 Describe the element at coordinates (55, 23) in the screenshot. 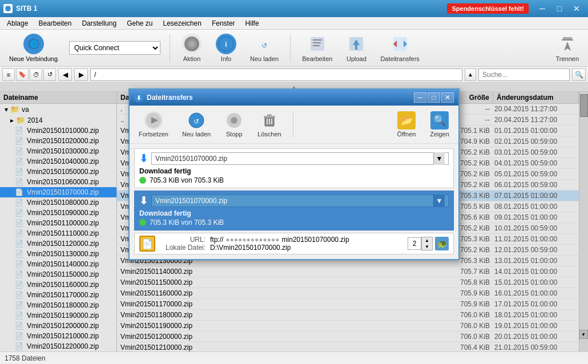

I see `menu-bearbeiten: Bearbeiten` at that location.